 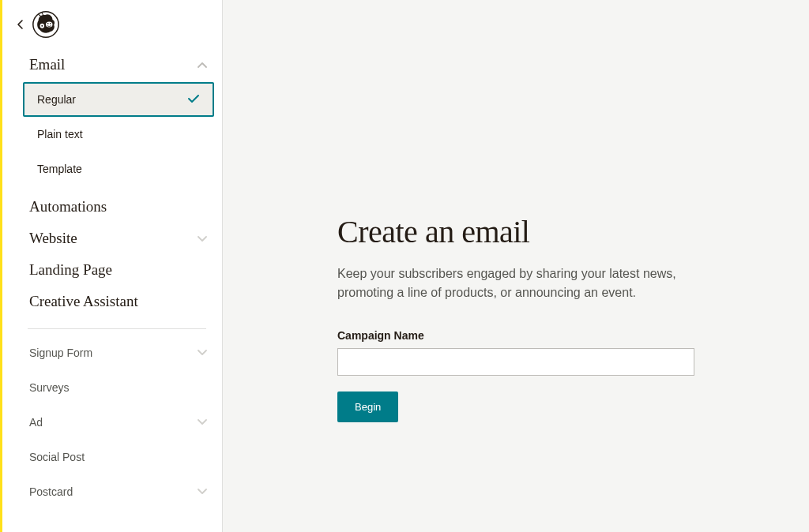 I want to click on nav-section-creative-assistant: Creative Assistant, so click(x=119, y=302).